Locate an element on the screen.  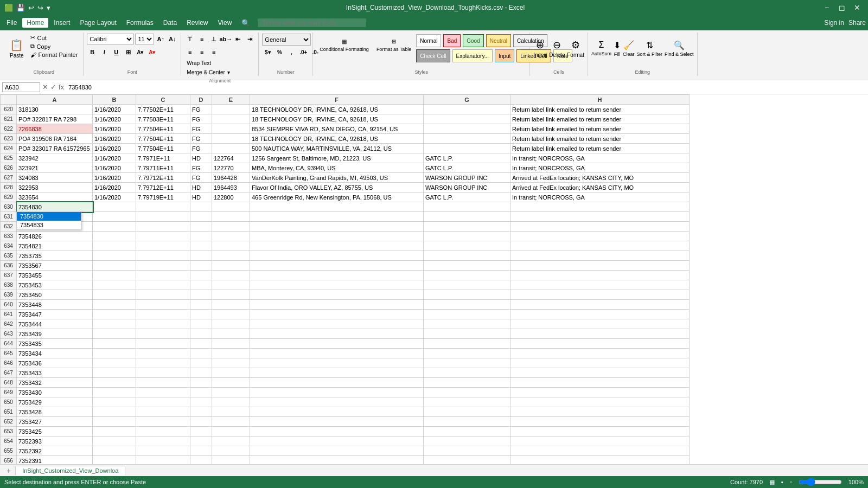
row-header: 621 is located at coordinates (9, 119).